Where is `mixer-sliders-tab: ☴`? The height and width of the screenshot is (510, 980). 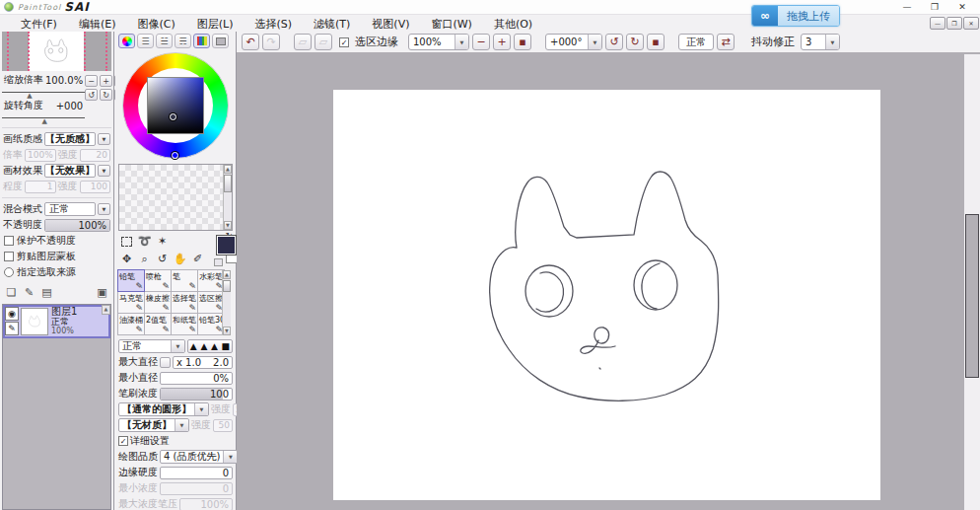
mixer-sliders-tab: ☴ is located at coordinates (183, 41).